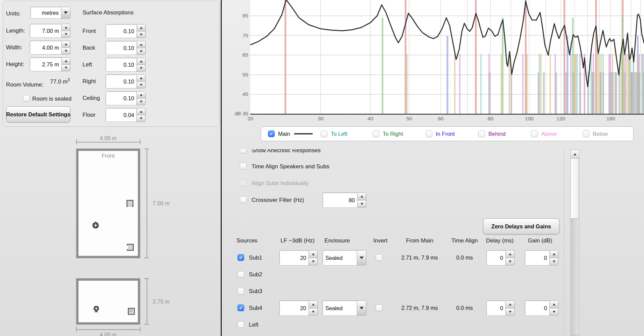  I want to click on chart-legend: ✓ Main To Left To Right In Front Behind …, so click(447, 134).